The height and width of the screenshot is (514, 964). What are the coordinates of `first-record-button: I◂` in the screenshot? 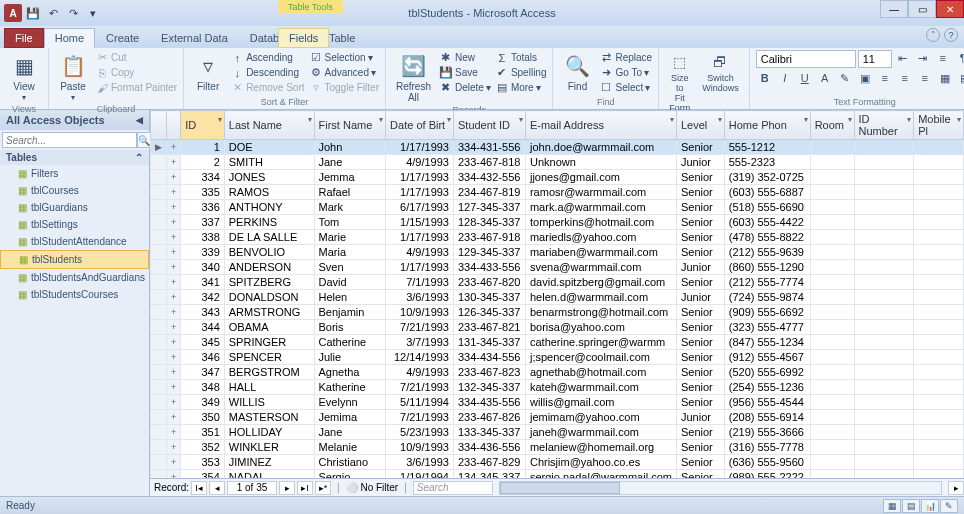 It's located at (199, 488).